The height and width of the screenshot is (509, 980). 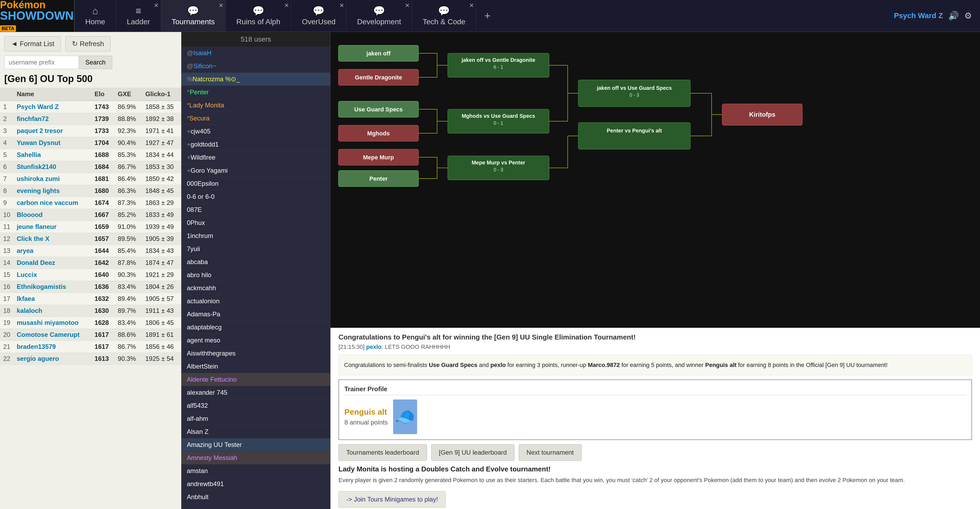 I want to click on search-input, so click(x=41, y=62).